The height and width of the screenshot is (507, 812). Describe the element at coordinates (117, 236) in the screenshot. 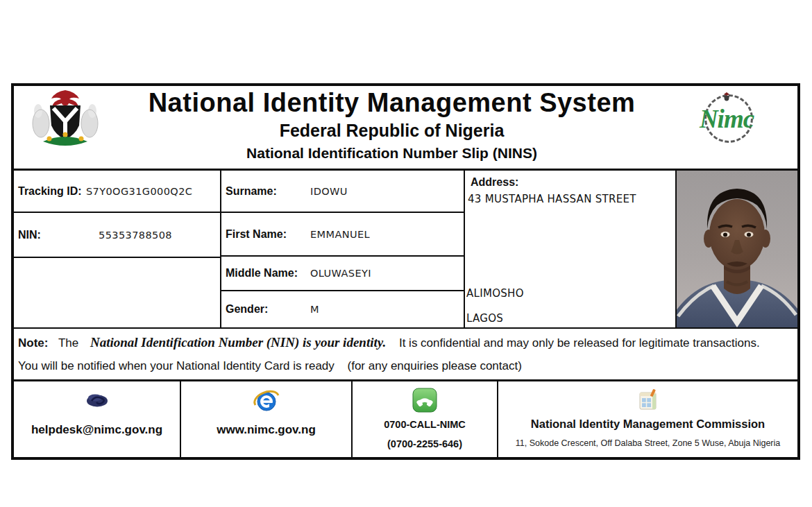

I see `nin-row: NIN: 55353788508` at that location.